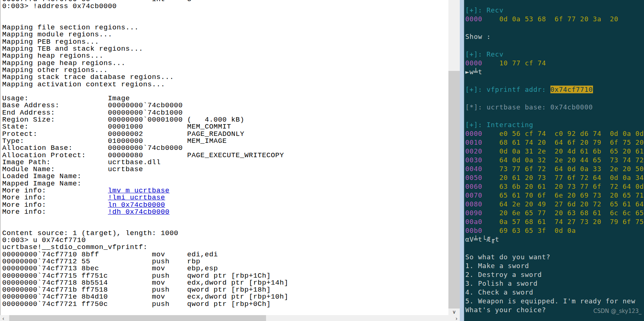  Describe the element at coordinates (139, 212) in the screenshot. I see `windbg-link-dh-0x74cb0000: !dh 0x74cb0000` at that location.